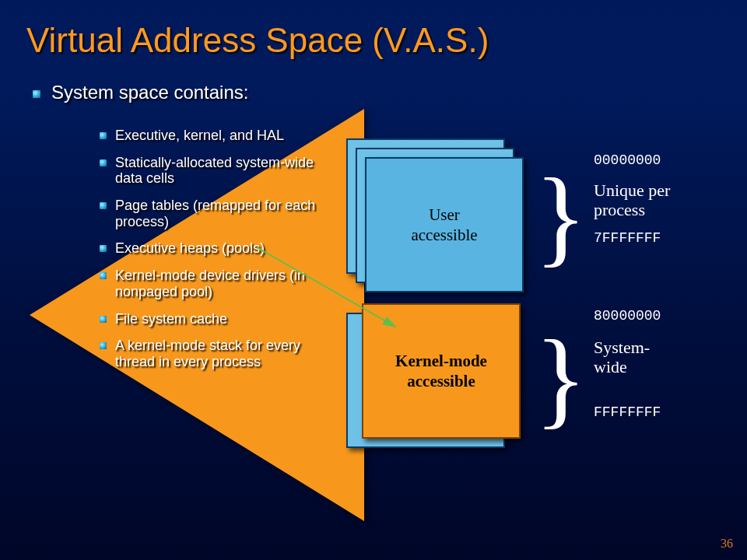 This screenshot has height=560, width=747. What do you see at coordinates (224, 171) in the screenshot?
I see `bullet-item: Statically-allocated system-wide data ce…` at bounding box center [224, 171].